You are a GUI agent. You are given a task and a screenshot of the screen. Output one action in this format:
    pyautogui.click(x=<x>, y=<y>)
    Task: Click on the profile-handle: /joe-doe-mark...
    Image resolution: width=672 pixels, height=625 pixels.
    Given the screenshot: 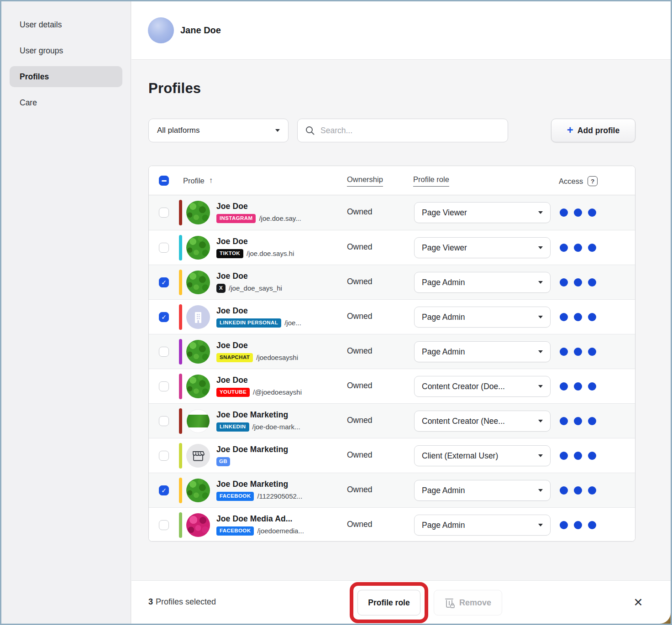 What is the action you would take?
    pyautogui.click(x=277, y=427)
    